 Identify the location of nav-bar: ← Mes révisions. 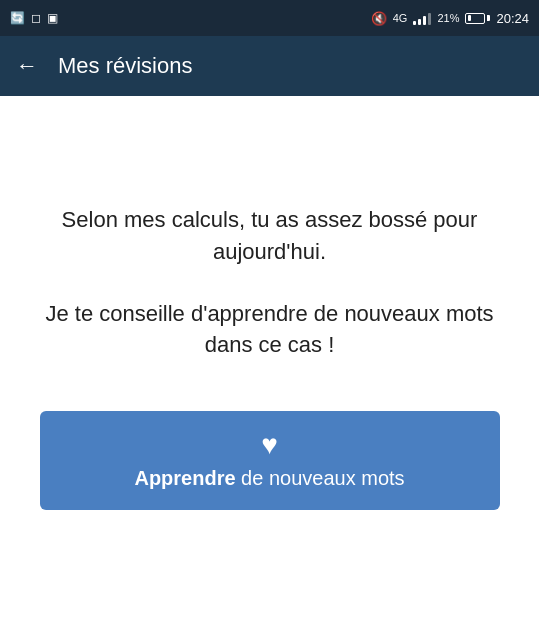
(270, 66).